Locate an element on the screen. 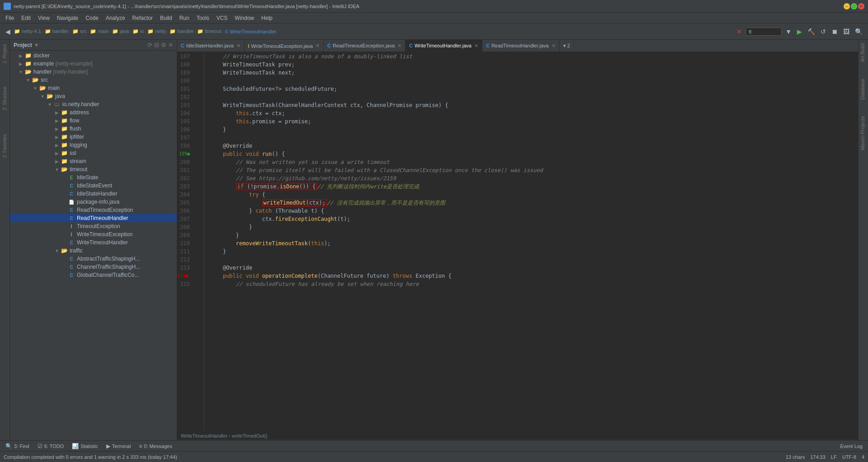  tree-item-handler: ▼ 📂 handler [netty-handler] is located at coordinates (93, 72).